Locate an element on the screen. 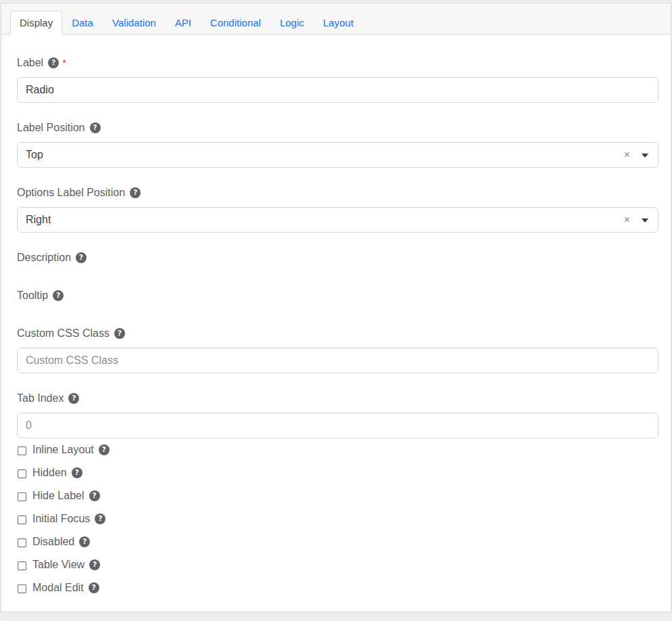 This screenshot has height=621, width=672. hidden-label: Hidden is located at coordinates (50, 473).